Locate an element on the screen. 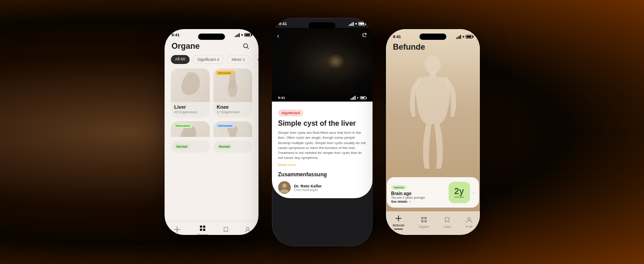 The width and height of the screenshot is (644, 264). sb3 is located at coordinates (459, 38).